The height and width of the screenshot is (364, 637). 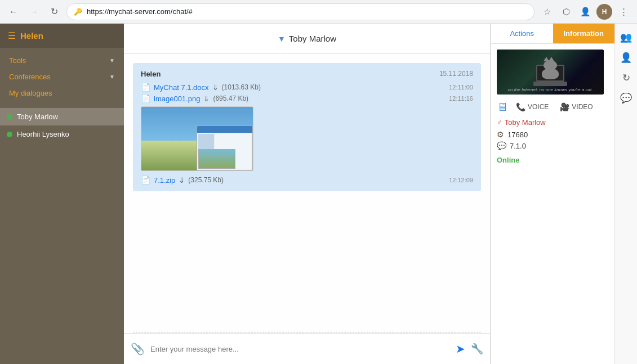 I want to click on contact-id: 17680, so click(x=518, y=135).